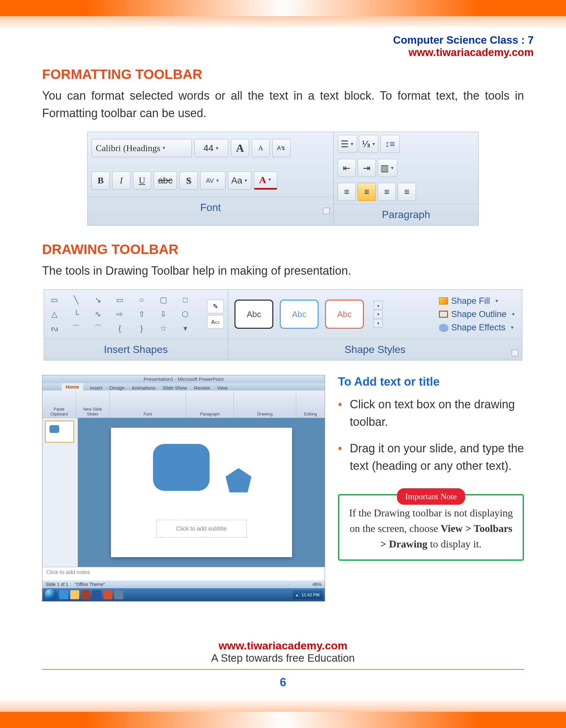 This screenshot has height=728, width=566. What do you see at coordinates (202, 388) in the screenshot?
I see `pp-tab-review: Review` at bounding box center [202, 388].